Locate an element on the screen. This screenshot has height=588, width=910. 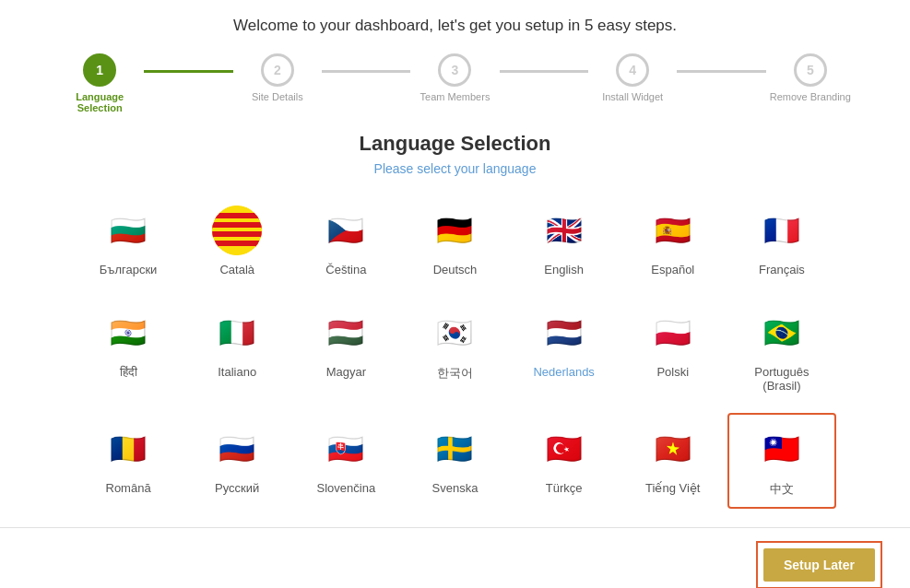
step-5: 5 Remove Branding is located at coordinates (810, 77).